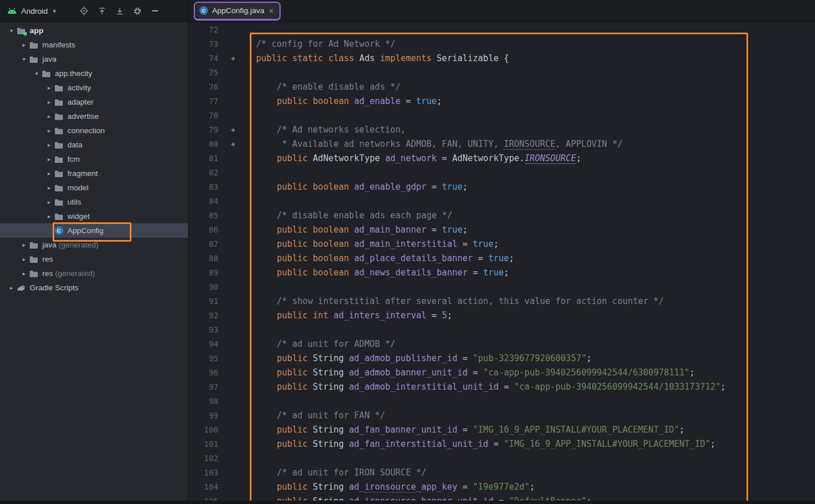  What do you see at coordinates (502, 315) in the screenshot?
I see `code-line: 92 public int ad_inters_interval = 5;` at bounding box center [502, 315].